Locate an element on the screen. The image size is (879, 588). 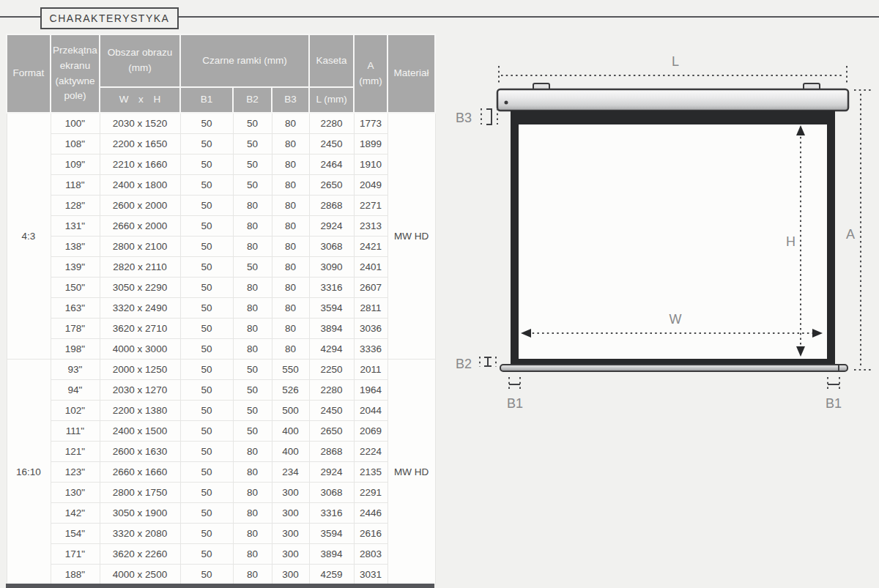
cell-a: 1910 is located at coordinates (371, 165).